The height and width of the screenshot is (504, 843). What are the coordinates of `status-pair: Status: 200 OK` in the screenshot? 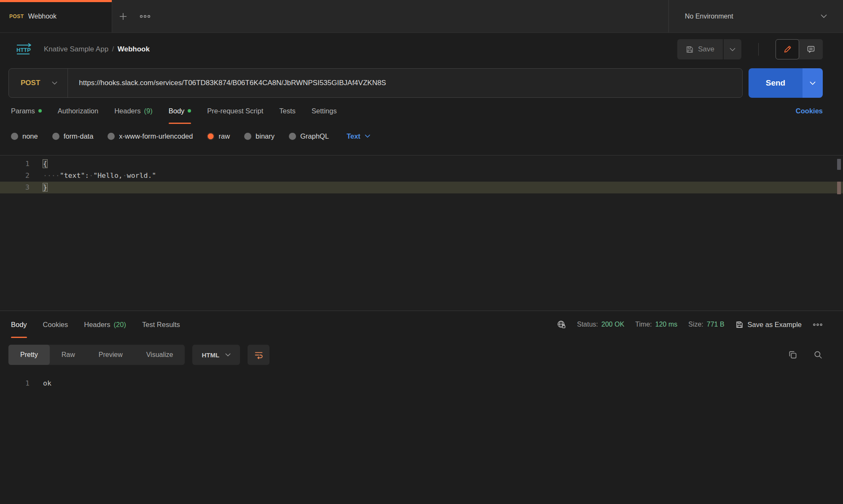 It's located at (601, 324).